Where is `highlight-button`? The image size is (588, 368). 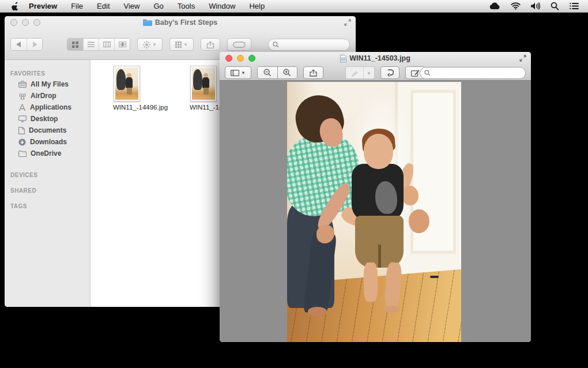
highlight-button is located at coordinates (355, 73).